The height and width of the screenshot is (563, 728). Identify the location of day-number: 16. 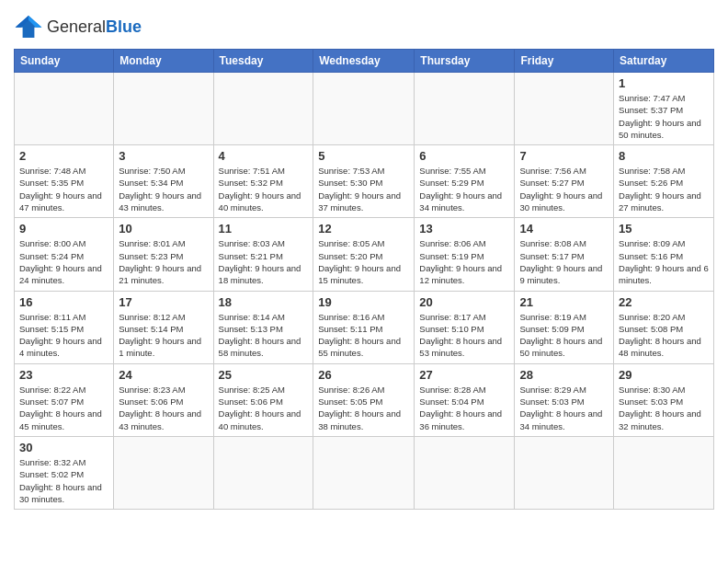
(64, 302).